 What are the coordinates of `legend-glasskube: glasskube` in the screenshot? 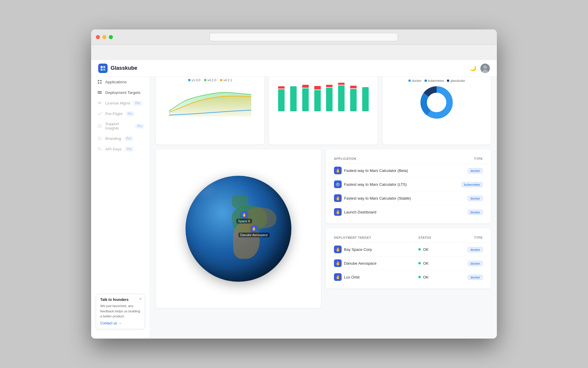 It's located at (456, 81).